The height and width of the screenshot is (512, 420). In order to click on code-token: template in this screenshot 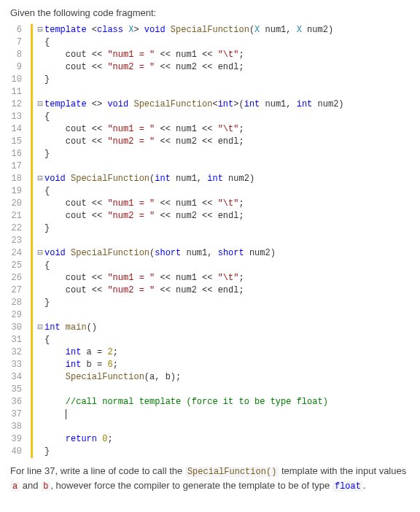, I will do `click(66, 104)`.